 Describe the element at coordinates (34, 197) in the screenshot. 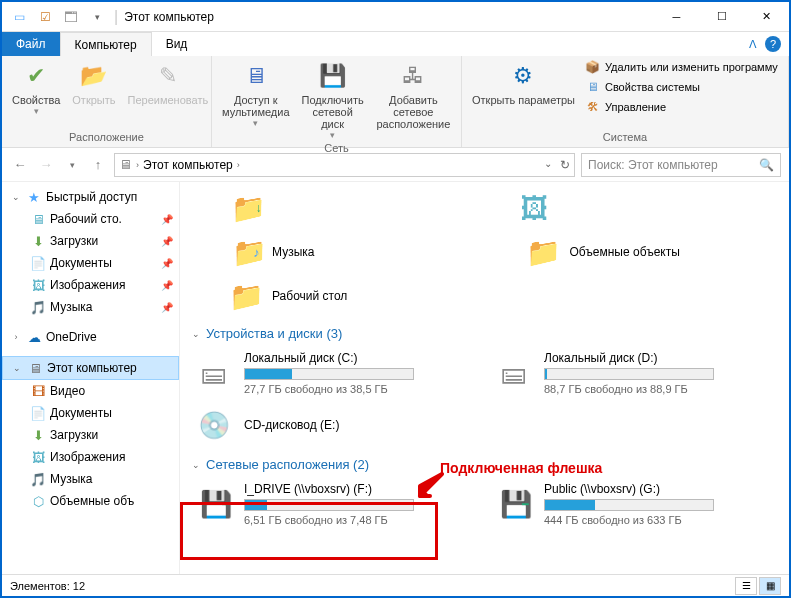

I see `star-icon: ★` at that location.